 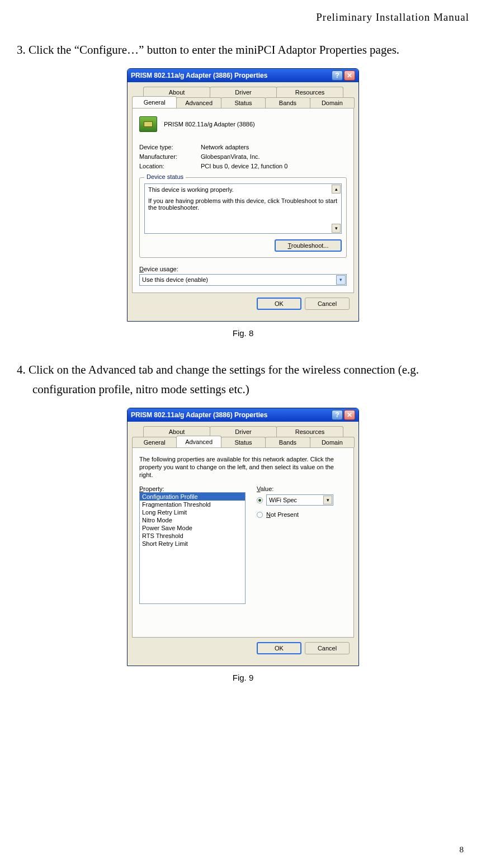 What do you see at coordinates (336, 228) in the screenshot?
I see `scroll-down-icon: ▾` at bounding box center [336, 228].